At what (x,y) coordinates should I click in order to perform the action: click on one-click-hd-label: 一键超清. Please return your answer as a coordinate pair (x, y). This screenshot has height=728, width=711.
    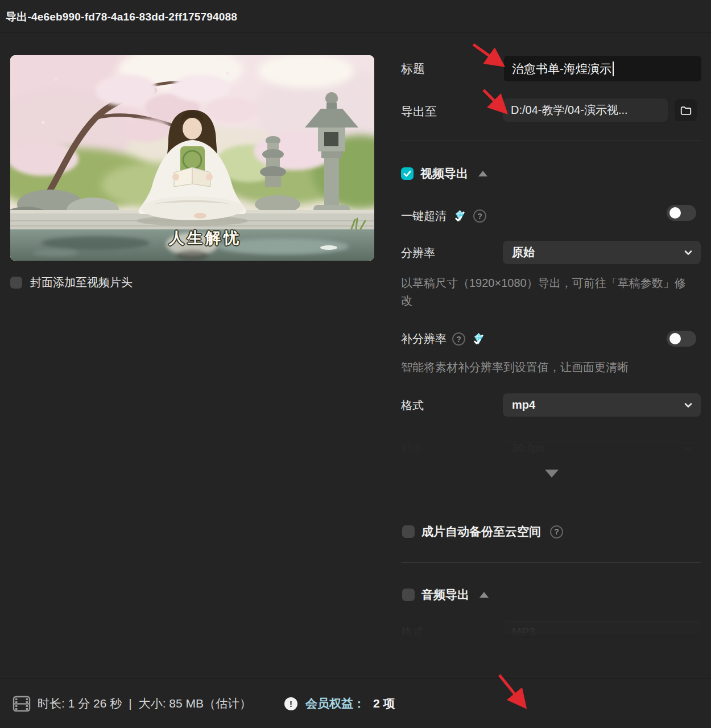
    Looking at the image, I should click on (424, 216).